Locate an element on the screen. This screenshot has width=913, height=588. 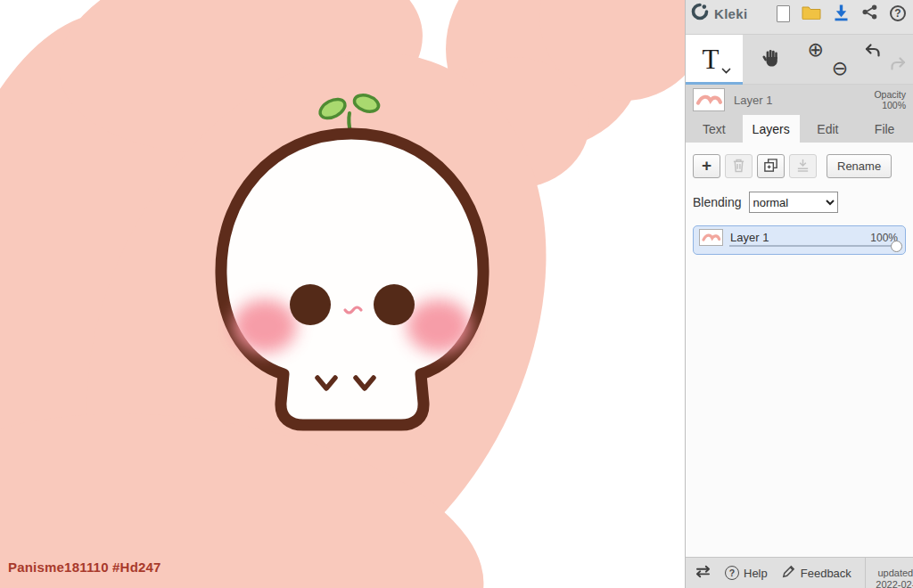
layer-name: Layer 1 is located at coordinates (749, 237).